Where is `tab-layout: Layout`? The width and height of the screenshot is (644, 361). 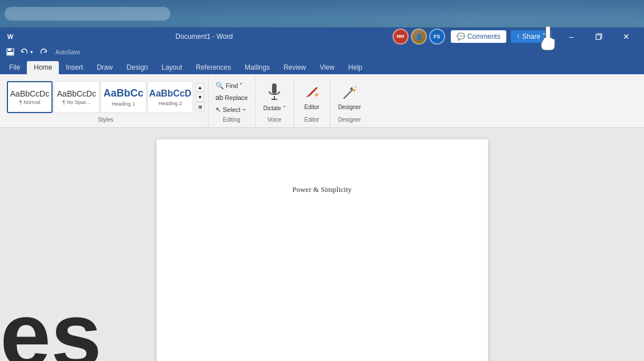 tab-layout: Layout is located at coordinates (172, 67).